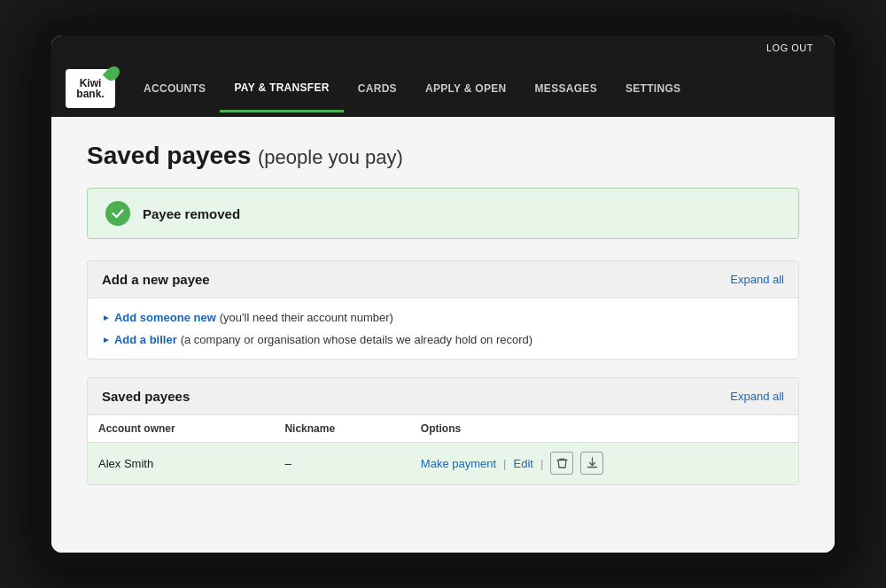 This screenshot has width=886, height=588. What do you see at coordinates (562, 463) in the screenshot?
I see `delete-button` at bounding box center [562, 463].